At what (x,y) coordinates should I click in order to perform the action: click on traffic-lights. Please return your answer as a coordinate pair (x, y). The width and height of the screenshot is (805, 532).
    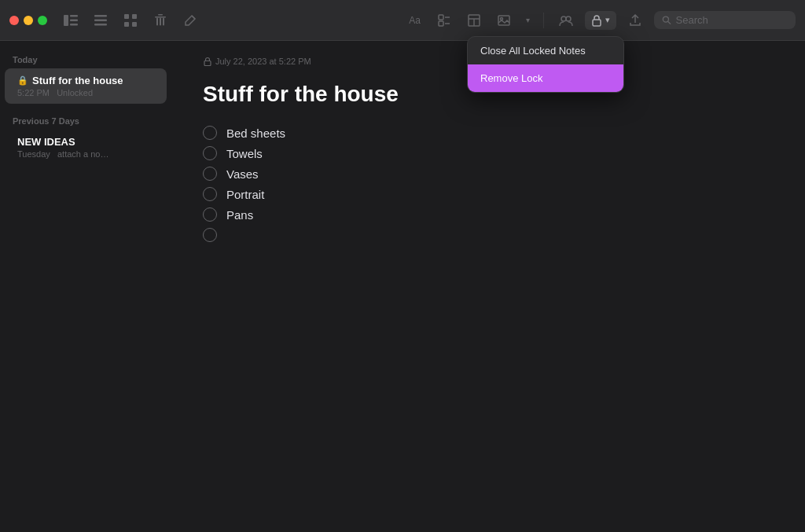
    Looking at the image, I should click on (28, 20).